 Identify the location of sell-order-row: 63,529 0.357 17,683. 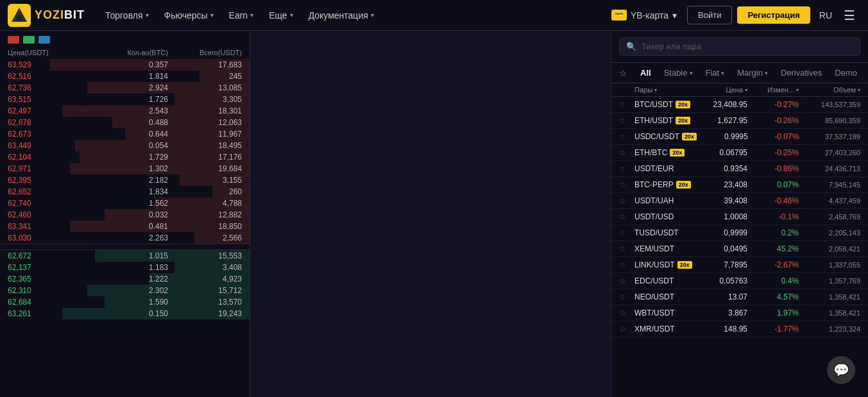
(124, 65).